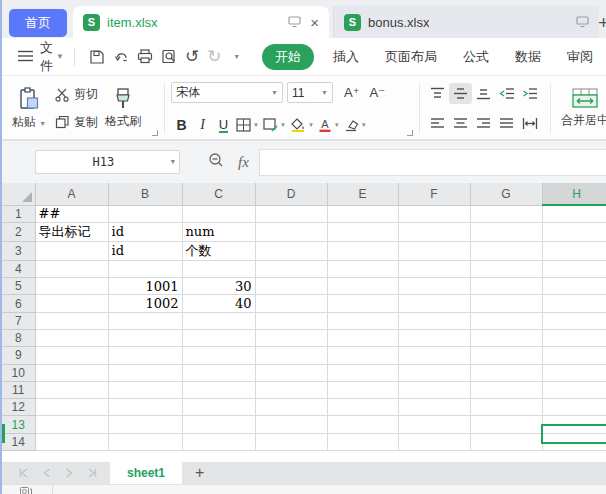 The height and width of the screenshot is (494, 606). I want to click on fill-color-button: ▼, so click(302, 125).